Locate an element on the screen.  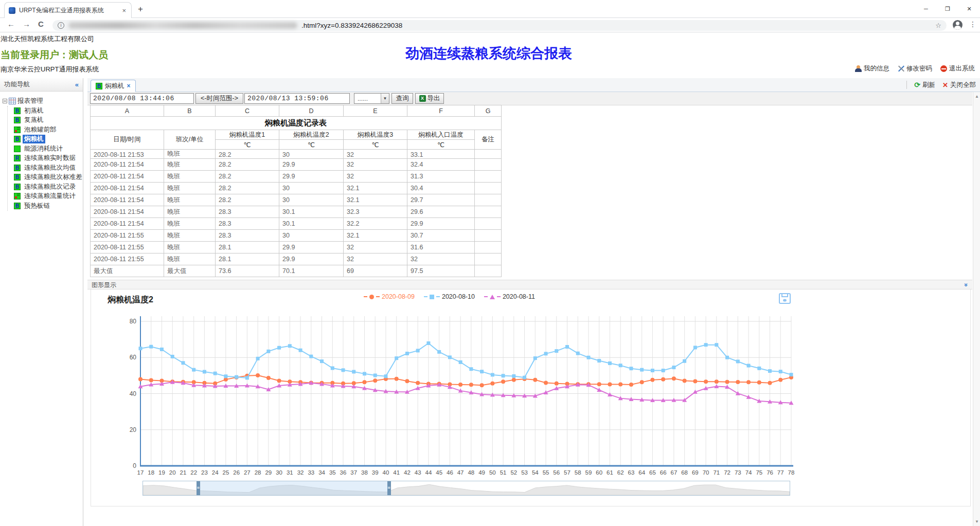
my-info-link: 我的信息 is located at coordinates (872, 69).